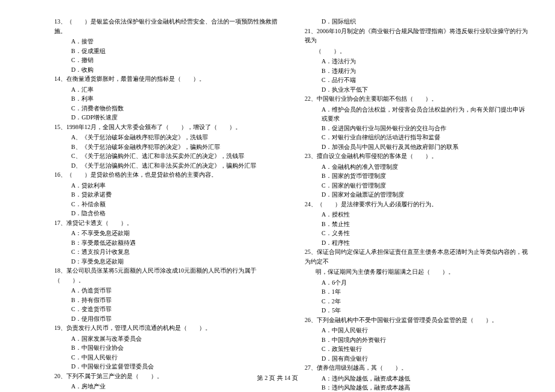 The image size is (555, 392). What do you see at coordinates (417, 368) in the screenshot?
I see `question-text: 27、债券信用级别越高，其（ ）。` at bounding box center [417, 368].